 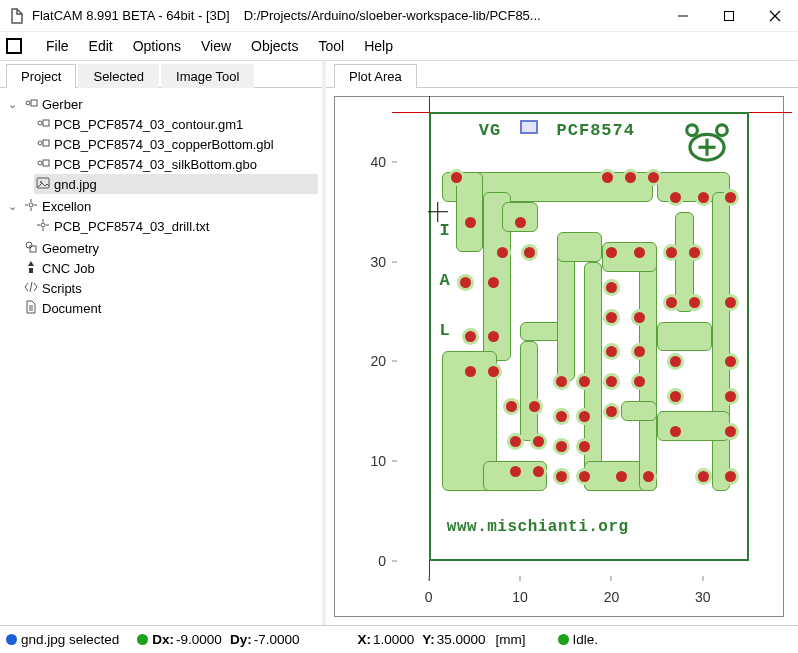 What do you see at coordinates (562, 74) in the screenshot?
I see `plot-tabs: Plot Area` at bounding box center [562, 74].